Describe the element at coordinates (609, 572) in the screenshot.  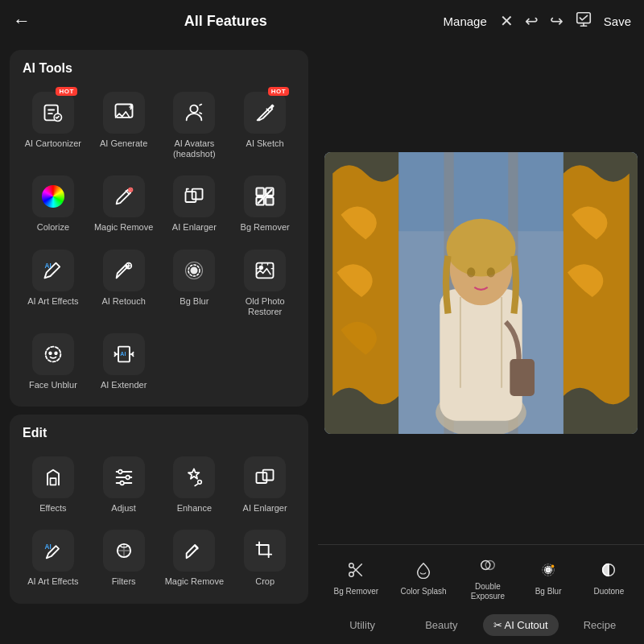
I see `duotone-icon` at that location.